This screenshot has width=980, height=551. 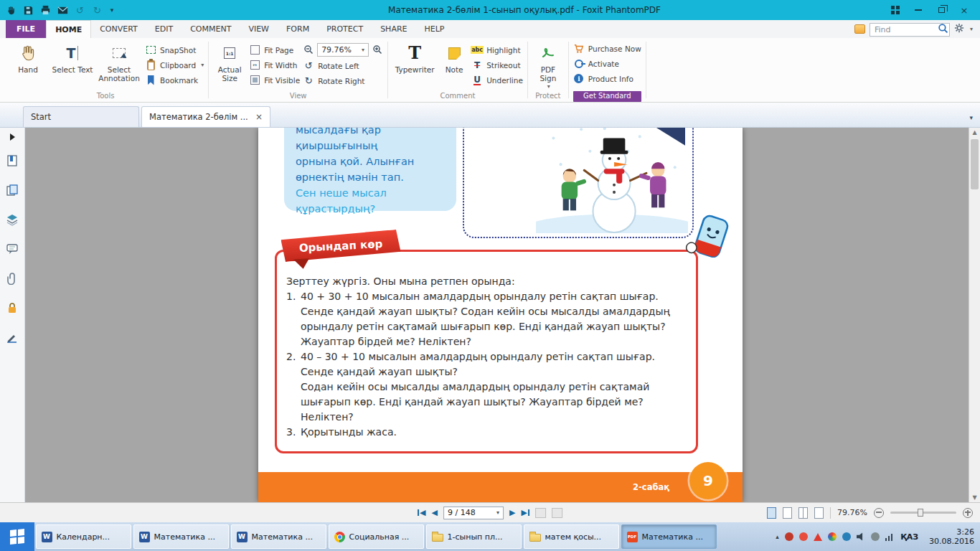 What do you see at coordinates (974, 315) in the screenshot?
I see `vertical-scrollbar: ▲ ▼` at bounding box center [974, 315].